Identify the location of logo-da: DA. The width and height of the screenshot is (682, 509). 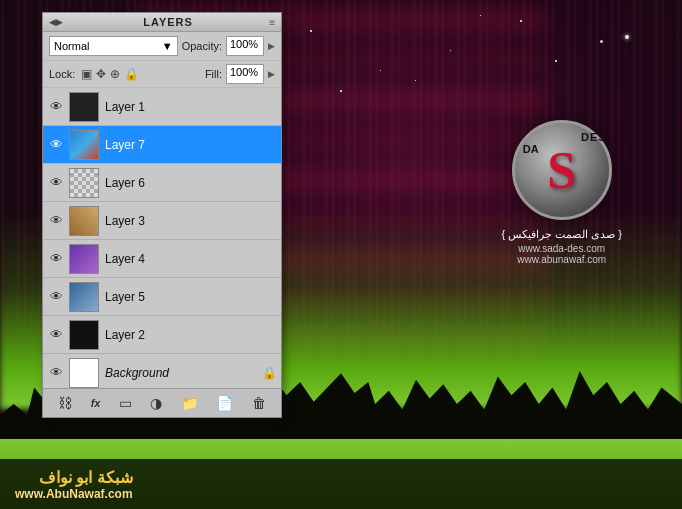
(531, 149).